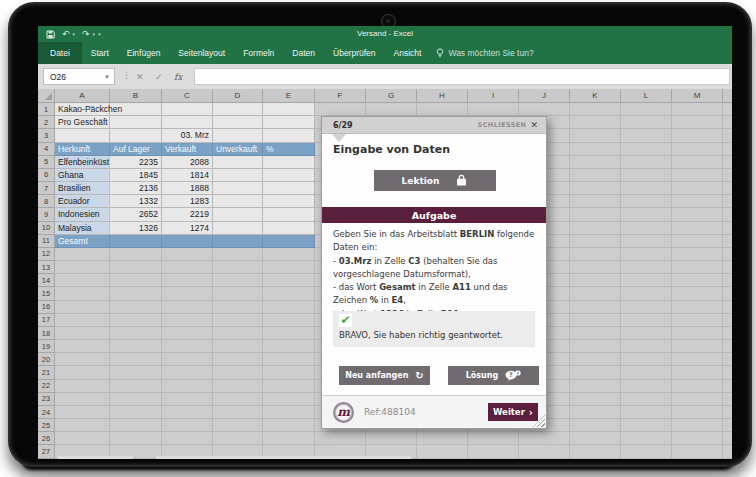 This screenshot has height=477, width=756. I want to click on cell-D24, so click(238, 412).